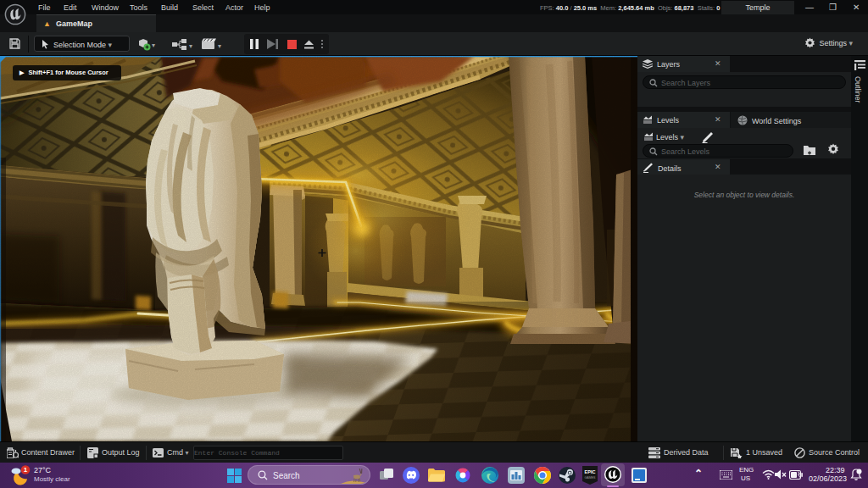 The height and width of the screenshot is (488, 868). Describe the element at coordinates (25, 469) in the screenshot. I see `svg-text: 1` at that location.